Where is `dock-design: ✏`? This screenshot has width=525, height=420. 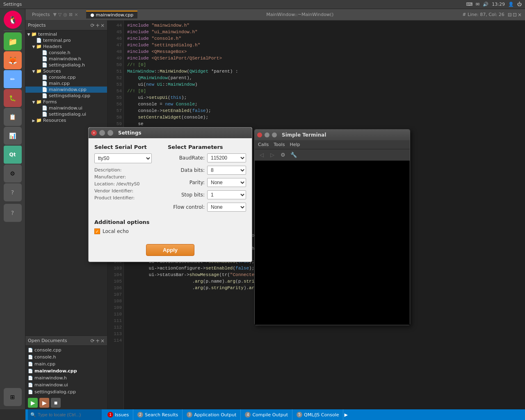
dock-design: ✏ is located at coordinates (13, 79).